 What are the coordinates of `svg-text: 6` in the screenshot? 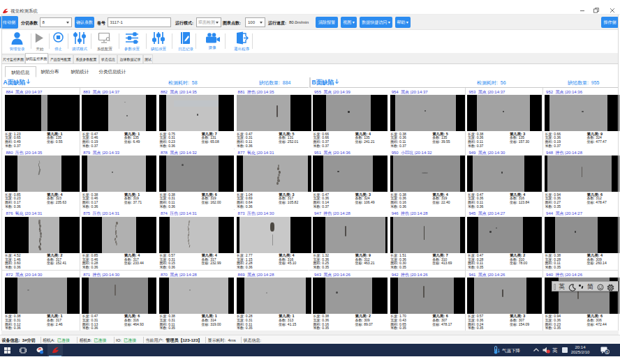 It's located at (607, 352).